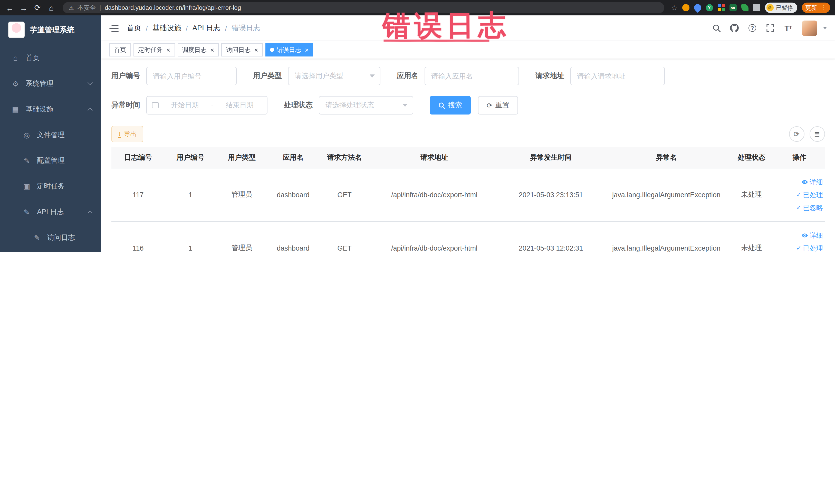  I want to click on refresh-icon: ⟳, so click(489, 105).